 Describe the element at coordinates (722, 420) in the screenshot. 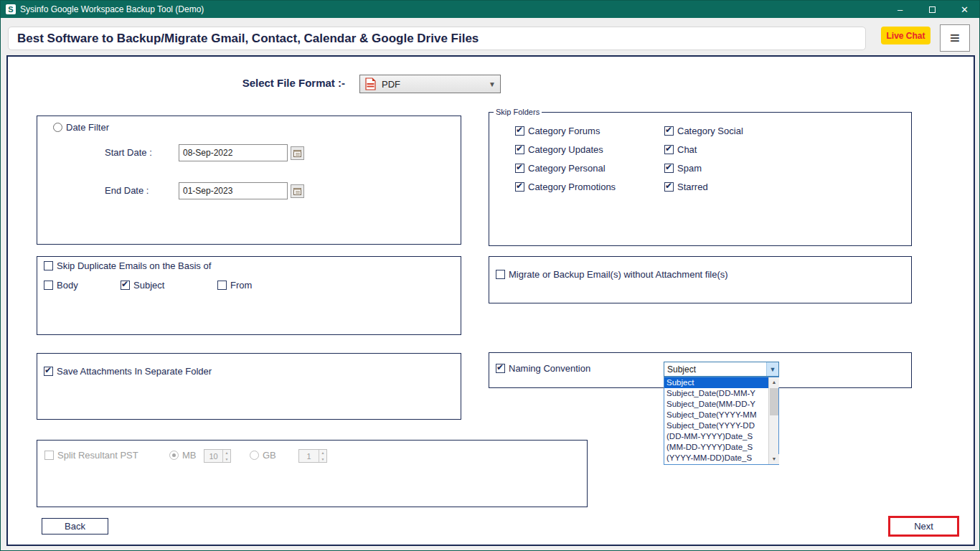

I see `naming-convention-dropdown-list: Subject Subject_Date(DD-MM-Y Subject_Dat…` at that location.